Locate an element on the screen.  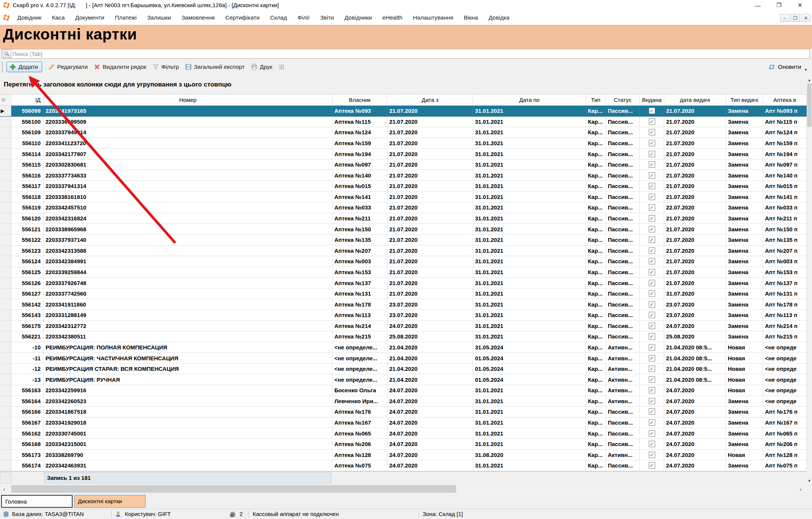
chevron-down-icon: ▾ is located at coordinates (806, 70).